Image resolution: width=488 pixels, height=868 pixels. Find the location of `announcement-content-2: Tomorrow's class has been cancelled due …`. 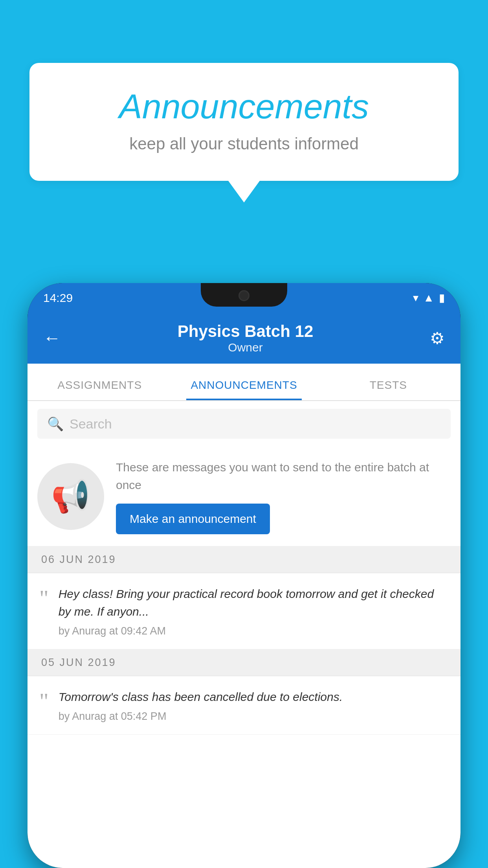

announcement-content-2: Tomorrow's class has been cancelled due … is located at coordinates (200, 705).